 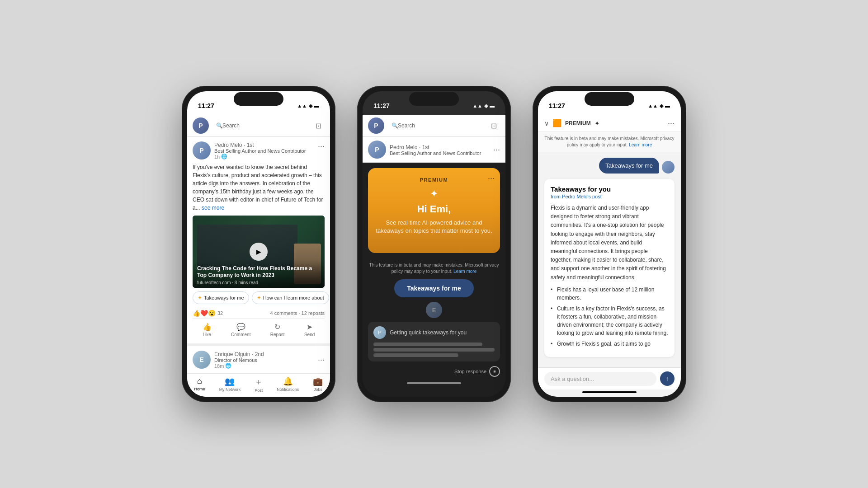 I want to click on post-author-avatar: P, so click(x=202, y=150).